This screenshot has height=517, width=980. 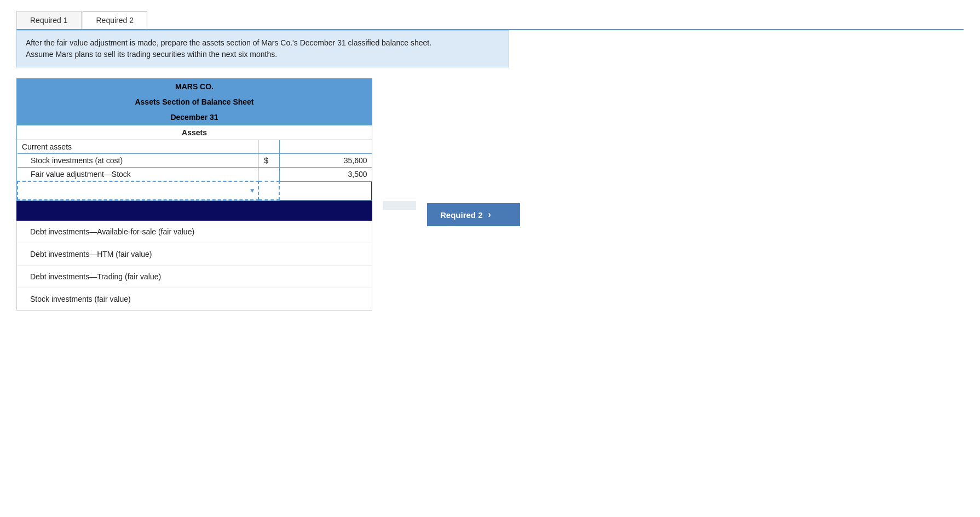 I want to click on dropdown-dollar-cell, so click(x=269, y=191).